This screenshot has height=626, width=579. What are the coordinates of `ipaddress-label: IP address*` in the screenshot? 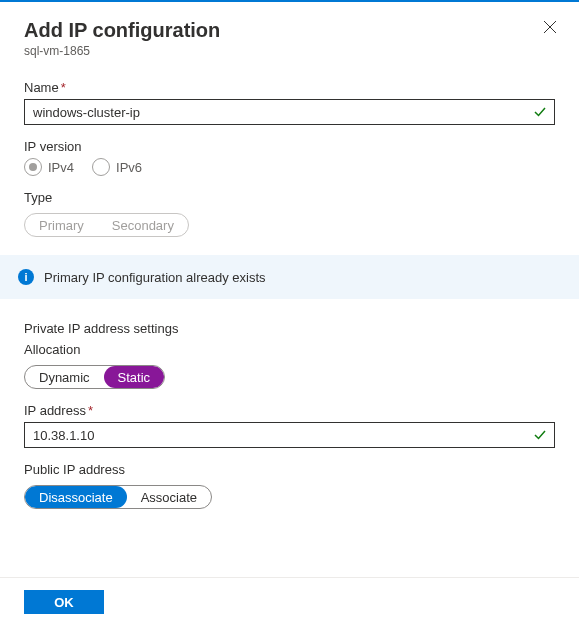 It's located at (290, 410).